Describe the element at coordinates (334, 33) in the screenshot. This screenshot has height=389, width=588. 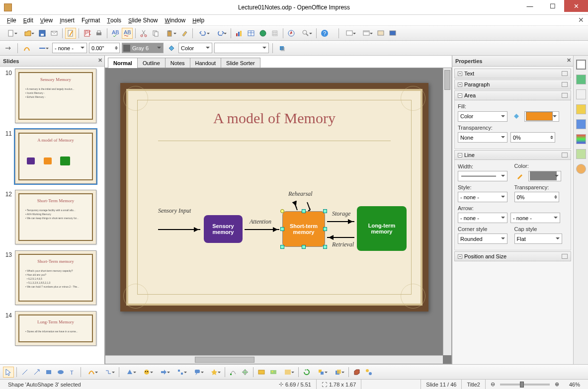
I see `toolbar-overflow` at that location.